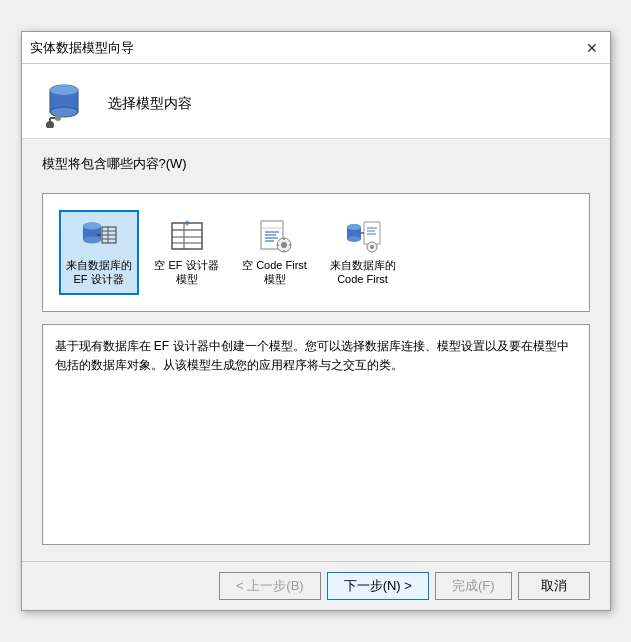  I want to click on ef-designer-from-db-icon, so click(99, 236).